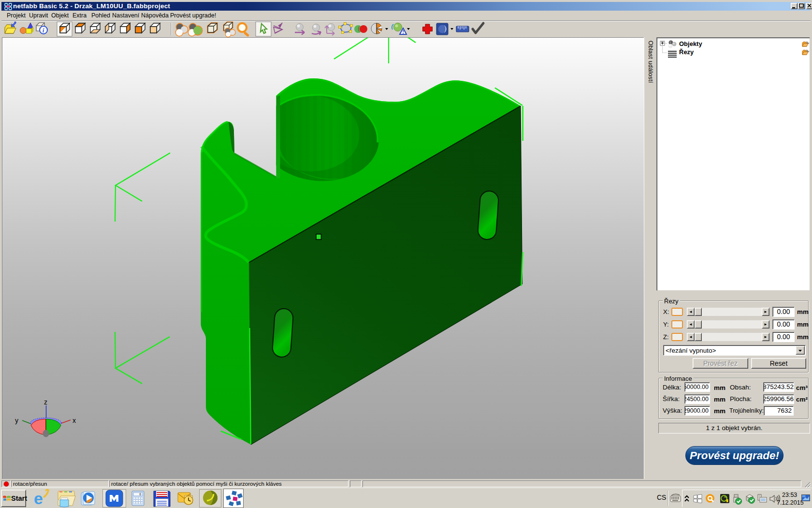  I want to click on svg-text: 0, so click(140, 494).